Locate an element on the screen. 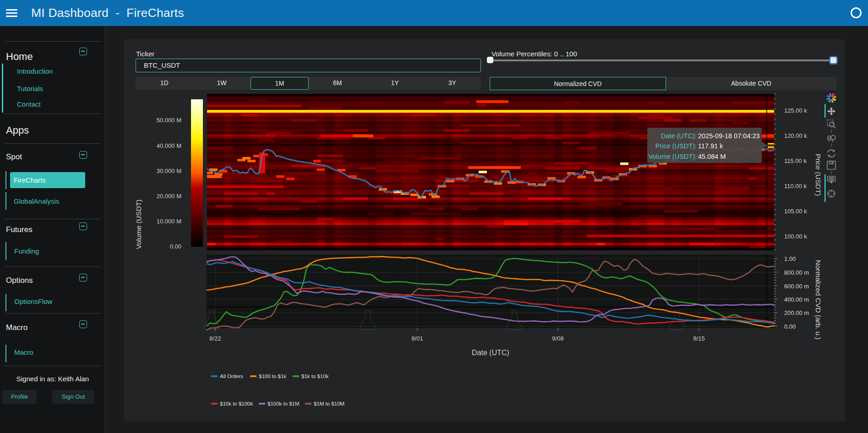  svg-text: 100.00 k is located at coordinates (796, 236).